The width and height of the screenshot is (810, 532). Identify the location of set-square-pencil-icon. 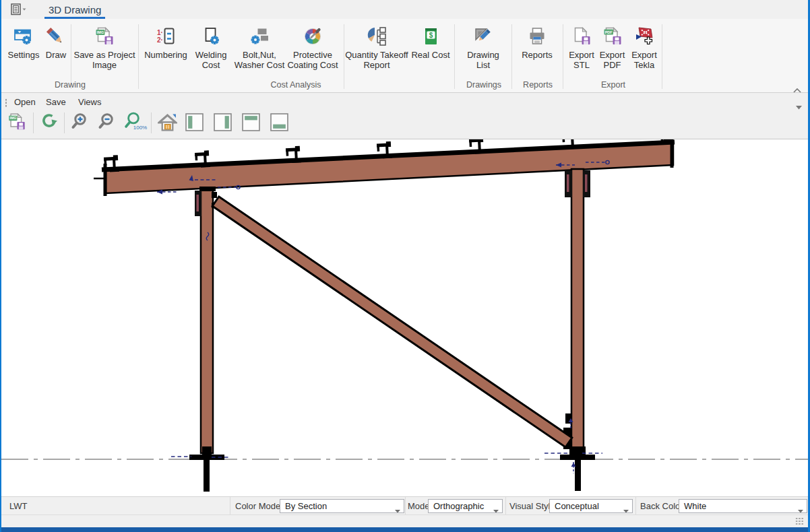
(483, 36).